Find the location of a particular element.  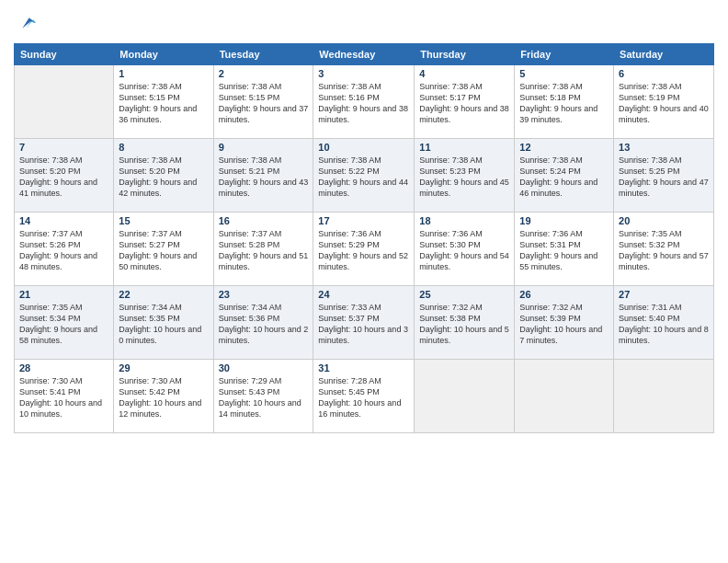

col-header-wednesday: Wednesday is located at coordinates (364, 53).